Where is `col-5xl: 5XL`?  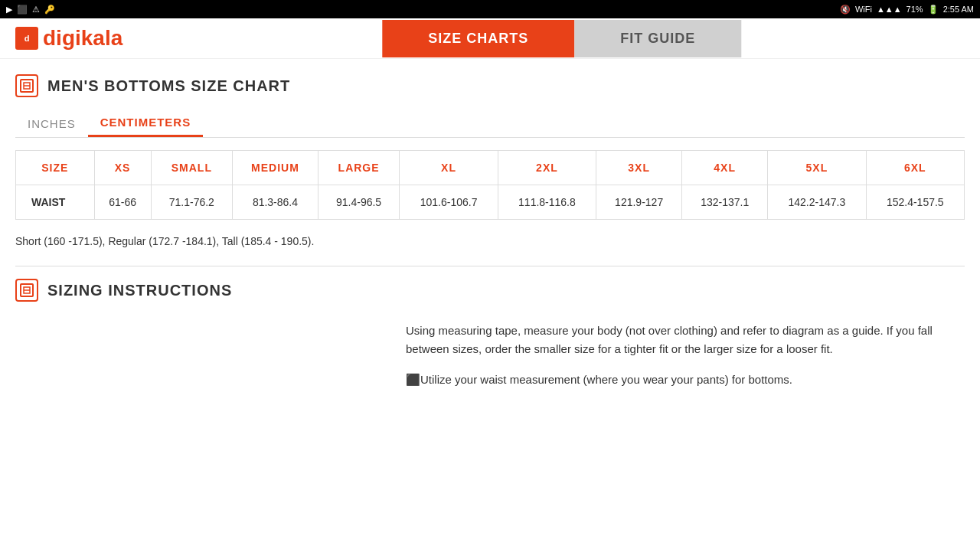 col-5xl: 5XL is located at coordinates (817, 168).